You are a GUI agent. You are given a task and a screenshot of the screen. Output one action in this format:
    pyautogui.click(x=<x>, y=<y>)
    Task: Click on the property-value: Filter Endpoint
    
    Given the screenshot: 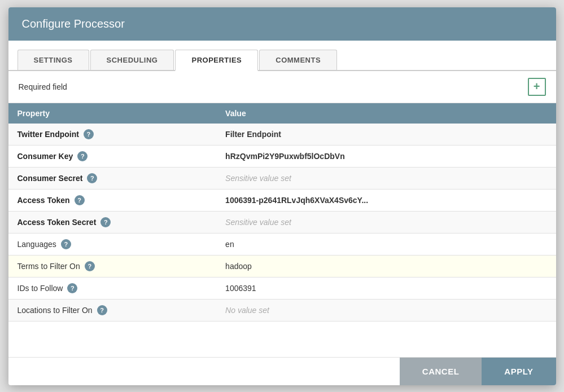 What is the action you would take?
    pyautogui.click(x=253, y=134)
    